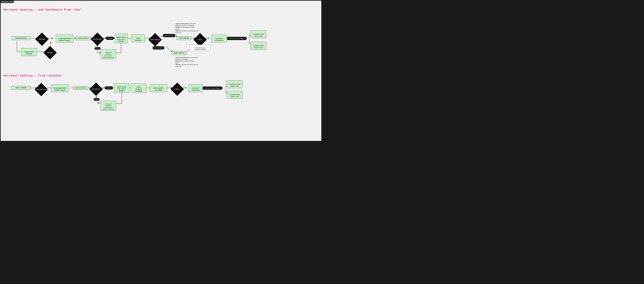 This screenshot has width=644, height=284. What do you see at coordinates (29, 52) in the screenshot?
I see `node-apptscal1: Appointments / Calendar` at bounding box center [29, 52].